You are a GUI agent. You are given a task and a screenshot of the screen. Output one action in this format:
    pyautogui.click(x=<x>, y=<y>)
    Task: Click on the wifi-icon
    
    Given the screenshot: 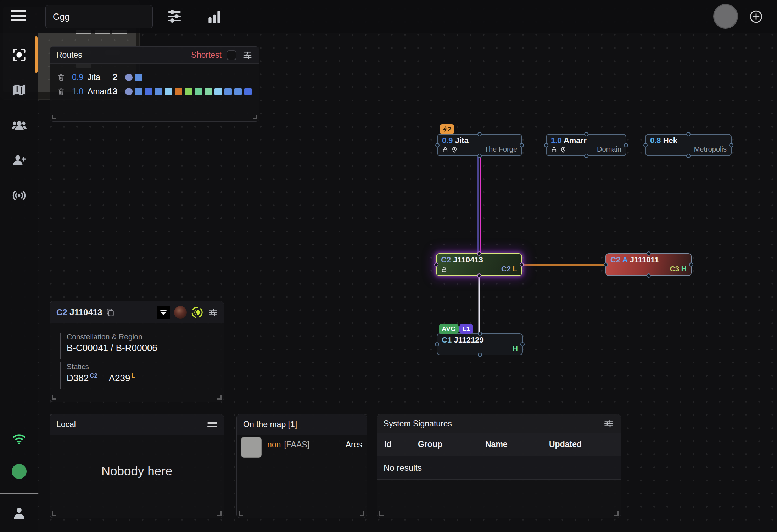 What is the action you would take?
    pyautogui.click(x=19, y=439)
    